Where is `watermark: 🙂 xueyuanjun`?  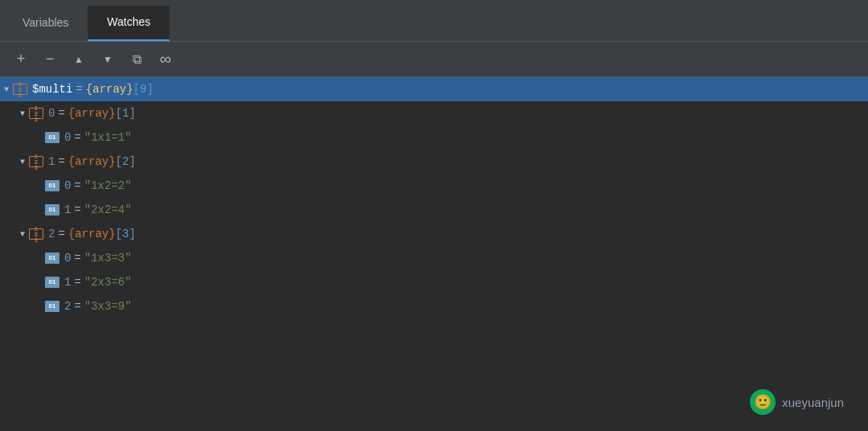 watermark: 🙂 xueyuanjun is located at coordinates (797, 402).